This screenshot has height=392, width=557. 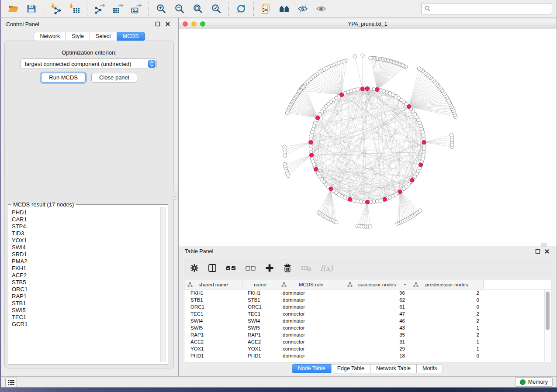 What do you see at coordinates (538, 251) in the screenshot?
I see `float-table-panel-icon` at bounding box center [538, 251].